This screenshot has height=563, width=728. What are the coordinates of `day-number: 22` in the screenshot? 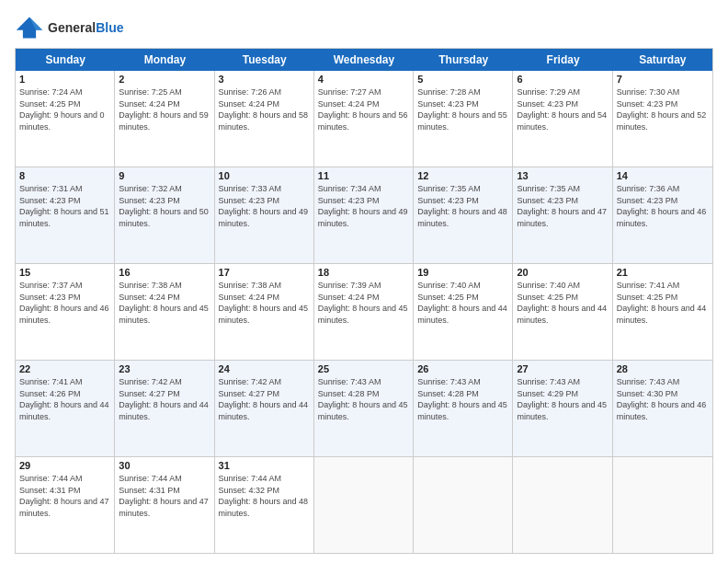 It's located at (64, 369).